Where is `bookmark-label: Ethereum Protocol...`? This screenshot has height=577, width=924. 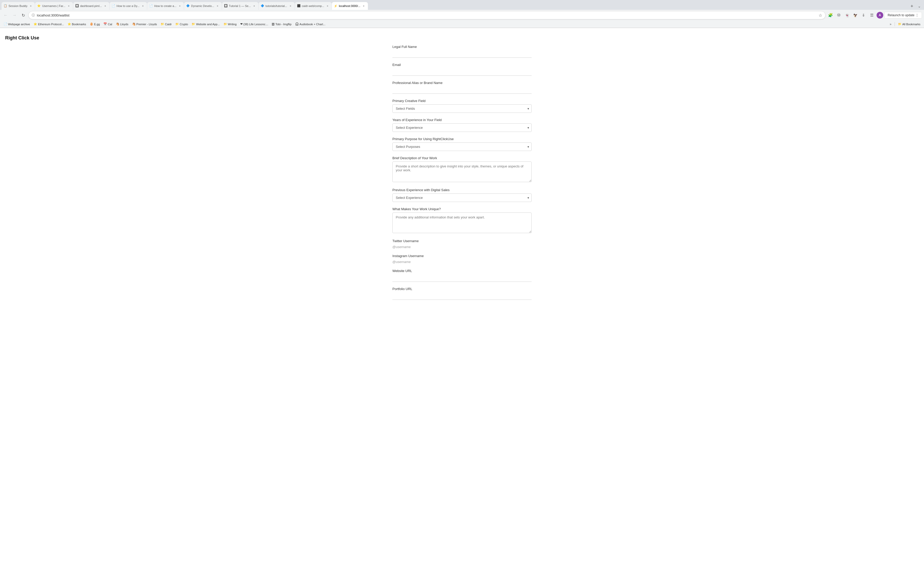 bookmark-label: Ethereum Protocol... is located at coordinates (51, 24).